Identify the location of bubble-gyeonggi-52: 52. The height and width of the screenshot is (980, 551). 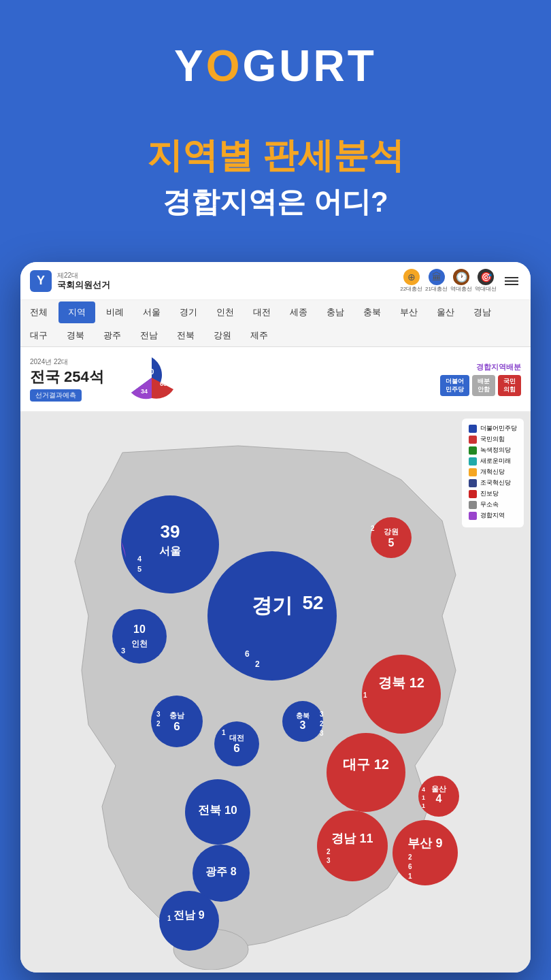
(313, 603).